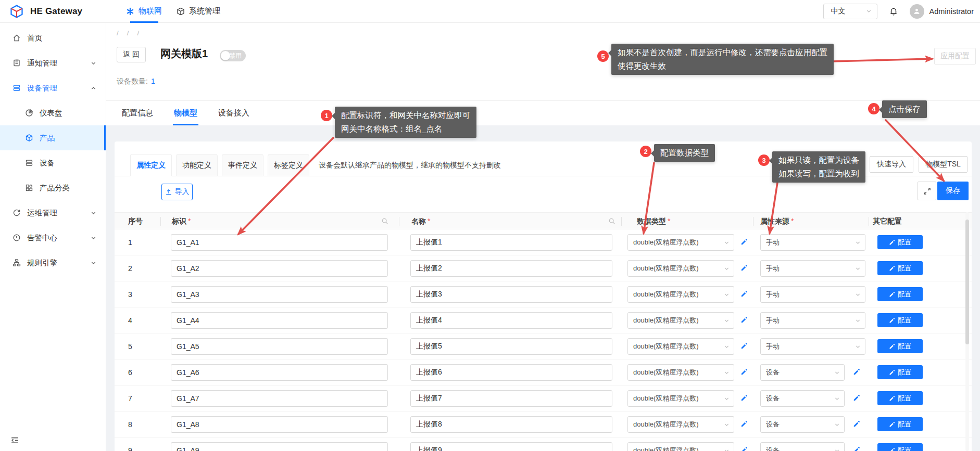 This screenshot has width=980, height=451. Describe the element at coordinates (130, 444) in the screenshot. I see `row-index: 9` at that location.